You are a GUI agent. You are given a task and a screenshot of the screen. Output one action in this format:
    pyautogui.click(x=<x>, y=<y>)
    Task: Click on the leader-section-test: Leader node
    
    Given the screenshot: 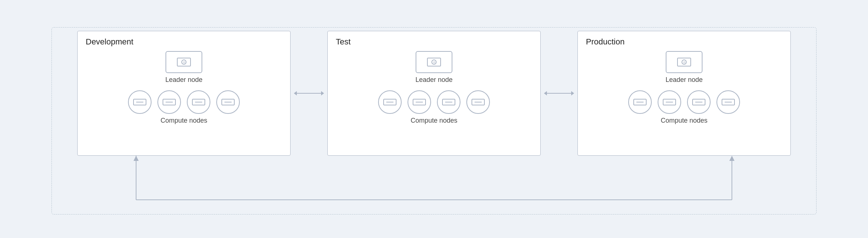 What is the action you would take?
    pyautogui.click(x=434, y=68)
    